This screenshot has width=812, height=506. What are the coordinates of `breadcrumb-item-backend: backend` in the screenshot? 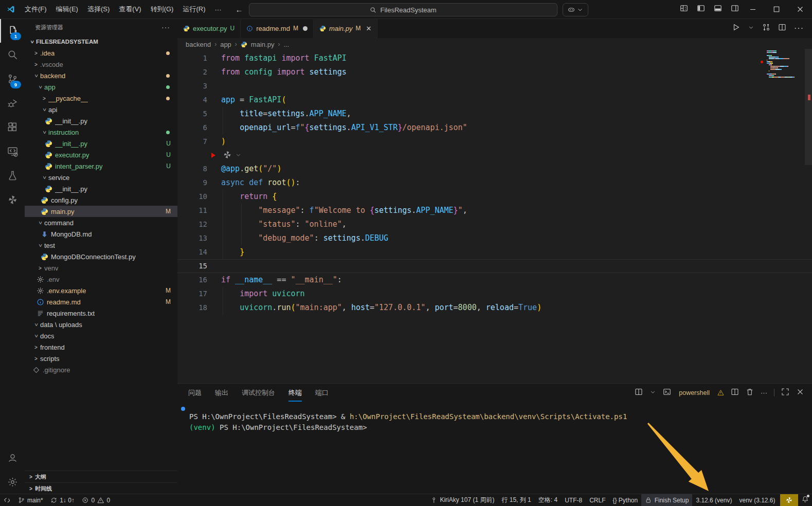 It's located at (199, 44).